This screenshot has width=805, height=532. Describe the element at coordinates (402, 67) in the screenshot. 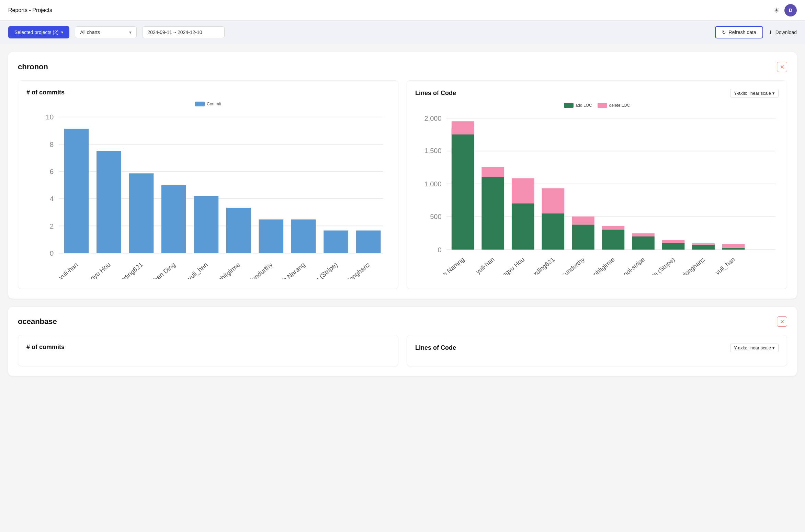

I see `project-header: chronon ✕` at that location.